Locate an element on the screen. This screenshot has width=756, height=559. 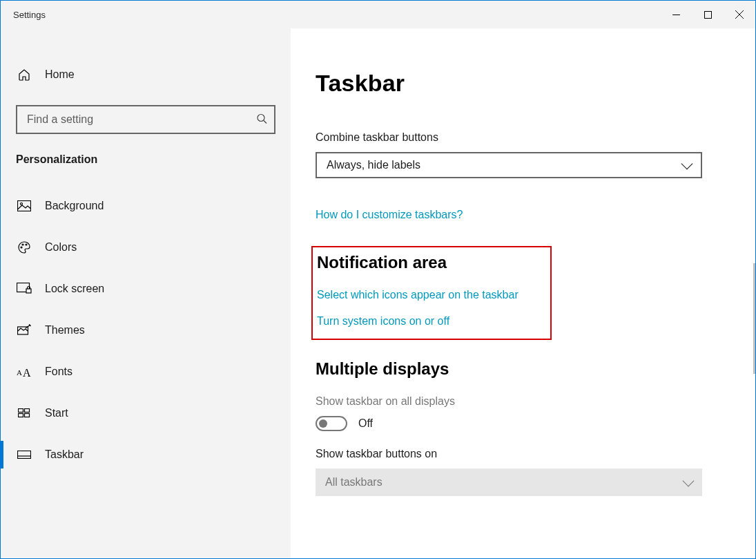
sidebar-item-label: Colors is located at coordinates (61, 247).